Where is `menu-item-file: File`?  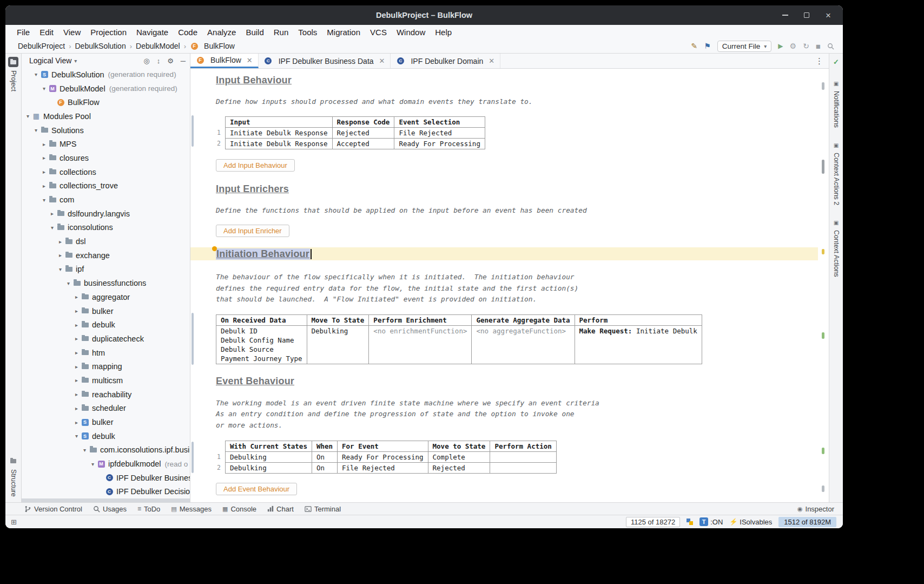 menu-item-file: File is located at coordinates (23, 32).